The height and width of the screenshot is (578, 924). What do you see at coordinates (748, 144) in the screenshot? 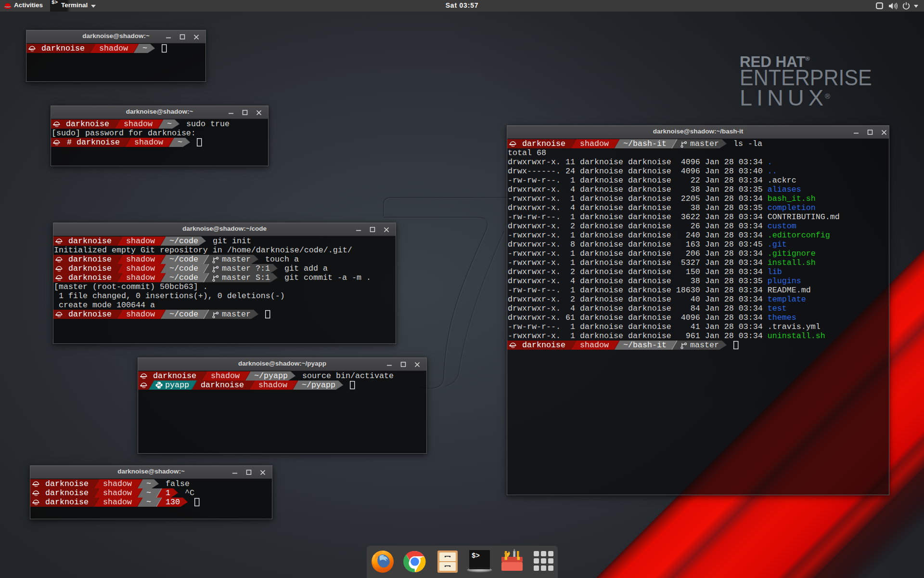
I see `svg-text: ls -la` at bounding box center [748, 144].